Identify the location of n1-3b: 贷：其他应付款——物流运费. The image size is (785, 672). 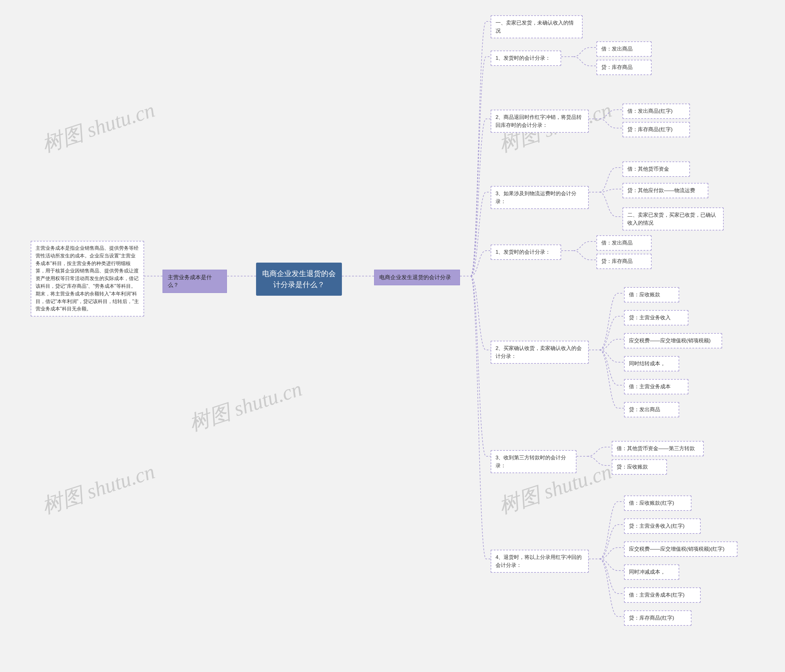
(665, 191).